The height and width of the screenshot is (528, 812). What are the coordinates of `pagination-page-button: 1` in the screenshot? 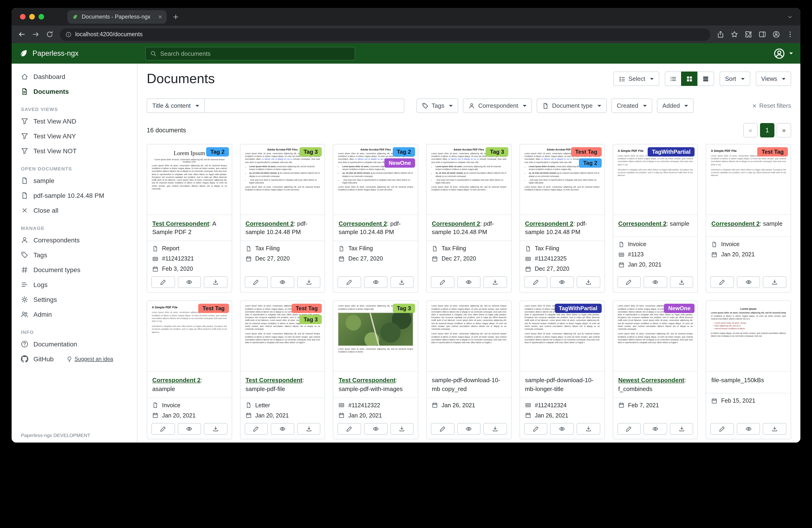 It's located at (767, 130).